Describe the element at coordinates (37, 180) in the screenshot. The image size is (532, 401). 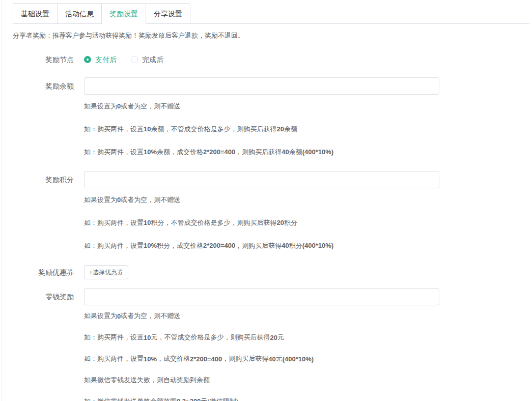
I see `reward-points-label: 奖励积分` at that location.